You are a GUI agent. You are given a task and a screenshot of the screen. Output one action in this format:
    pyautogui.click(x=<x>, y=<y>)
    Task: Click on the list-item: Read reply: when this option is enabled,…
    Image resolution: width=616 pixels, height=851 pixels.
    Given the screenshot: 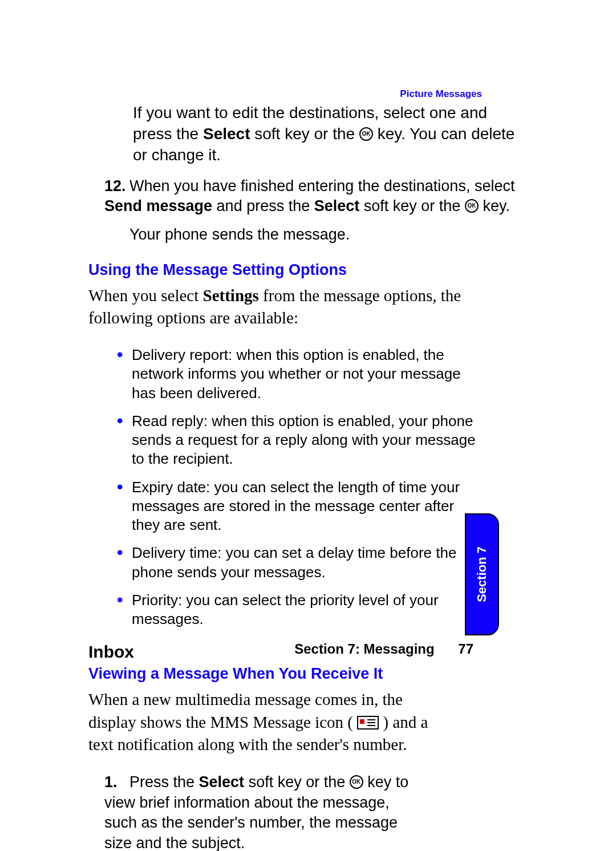 What is the action you would take?
    pyautogui.click(x=301, y=440)
    